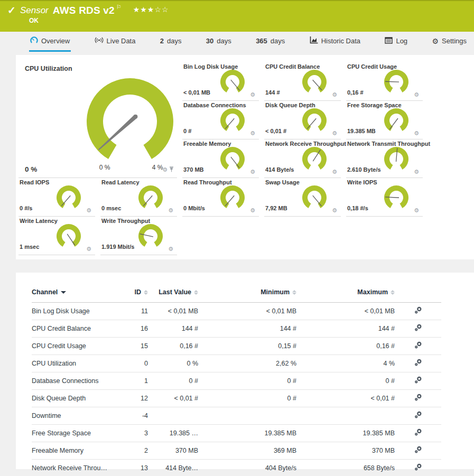 This screenshot has height=476, width=474. I want to click on table-row: CPU Credit Balance 16 144 # 144 # 144 #, so click(237, 329).